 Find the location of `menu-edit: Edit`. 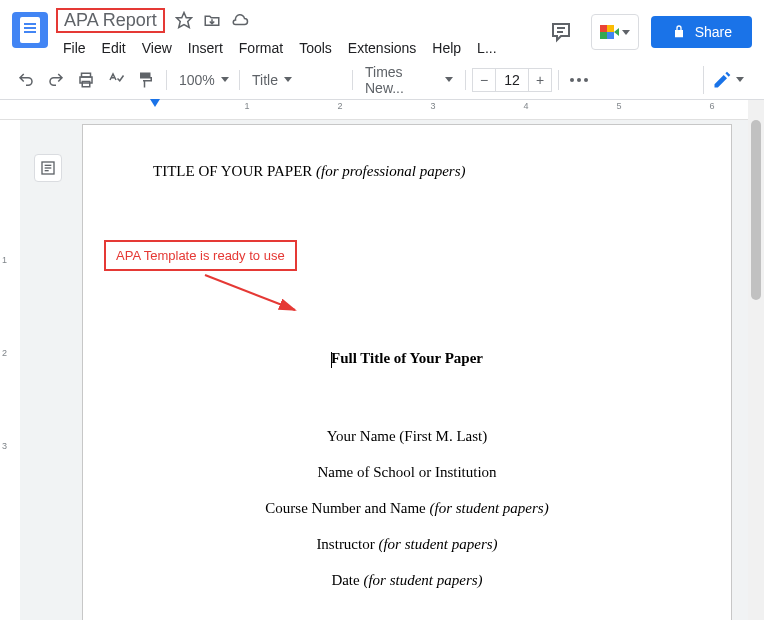

menu-edit: Edit is located at coordinates (114, 48).